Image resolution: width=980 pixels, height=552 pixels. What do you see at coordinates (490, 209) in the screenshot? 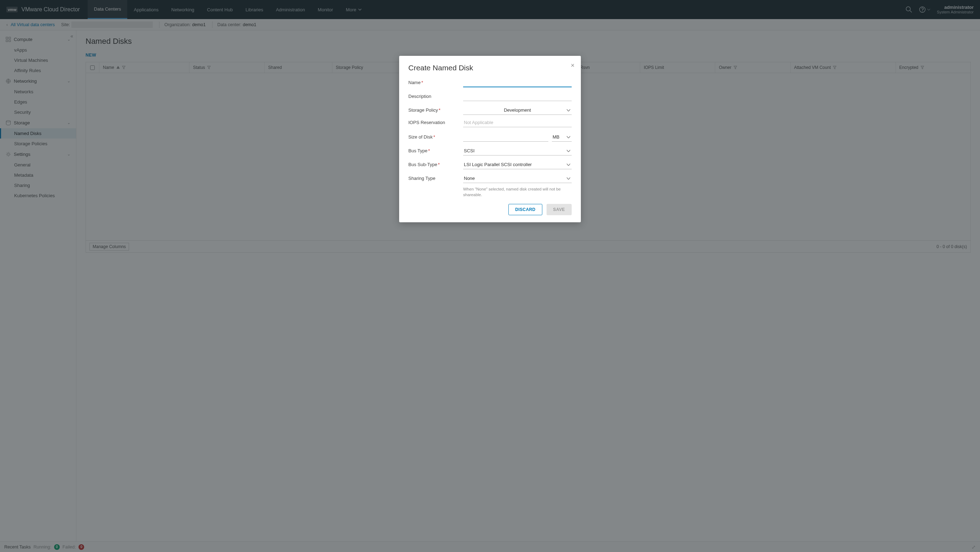
I see `modal-actions: DISCARD SAVE` at bounding box center [490, 209].